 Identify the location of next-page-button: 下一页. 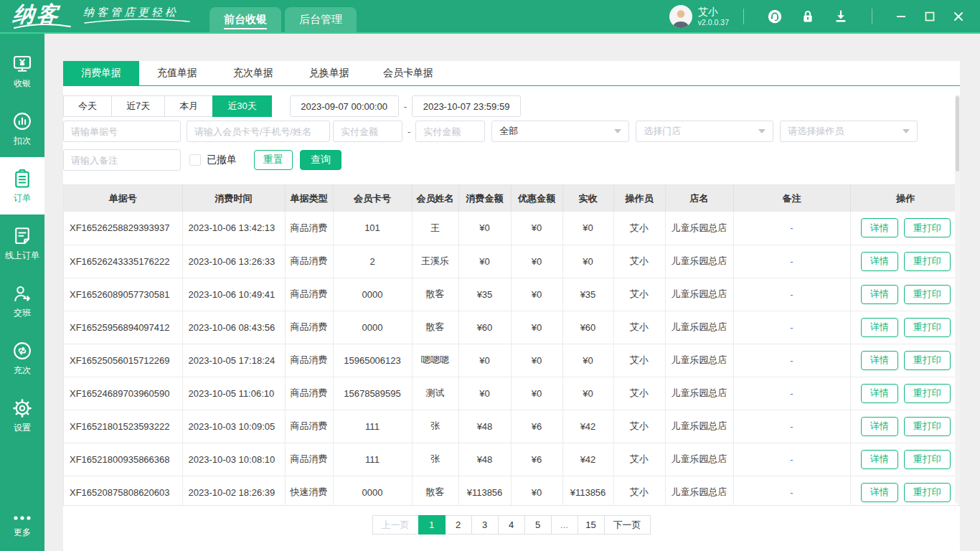
(627, 525).